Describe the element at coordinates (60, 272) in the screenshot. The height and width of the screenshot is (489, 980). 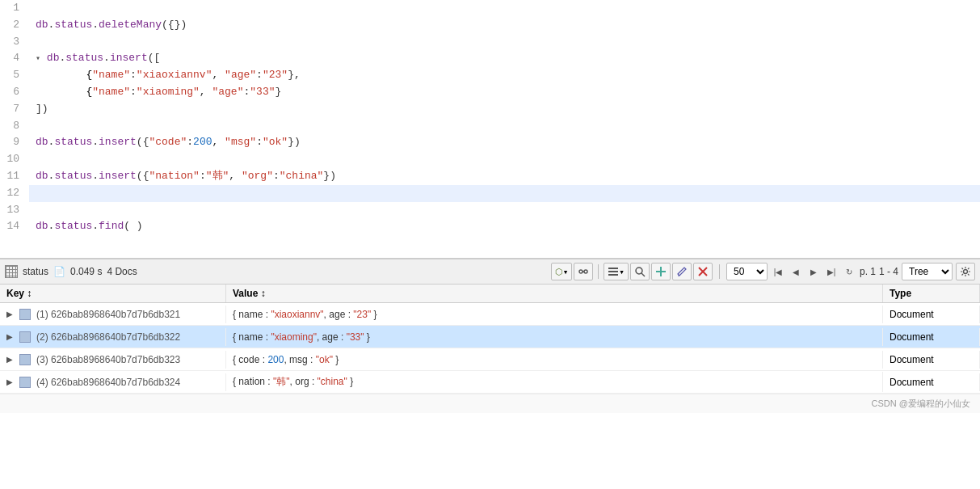
I see `doc-icon: 📄` at that location.